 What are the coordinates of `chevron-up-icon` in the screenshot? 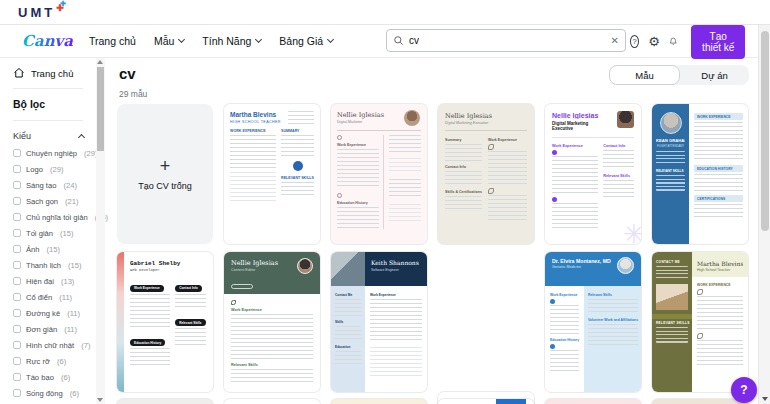 It's located at (82, 136).